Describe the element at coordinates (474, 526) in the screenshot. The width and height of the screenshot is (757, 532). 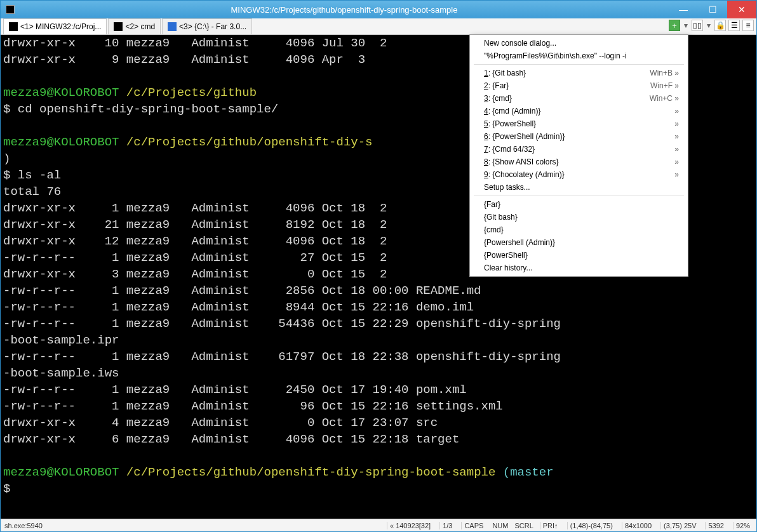
I see `status-caps: CAPS` at that location.